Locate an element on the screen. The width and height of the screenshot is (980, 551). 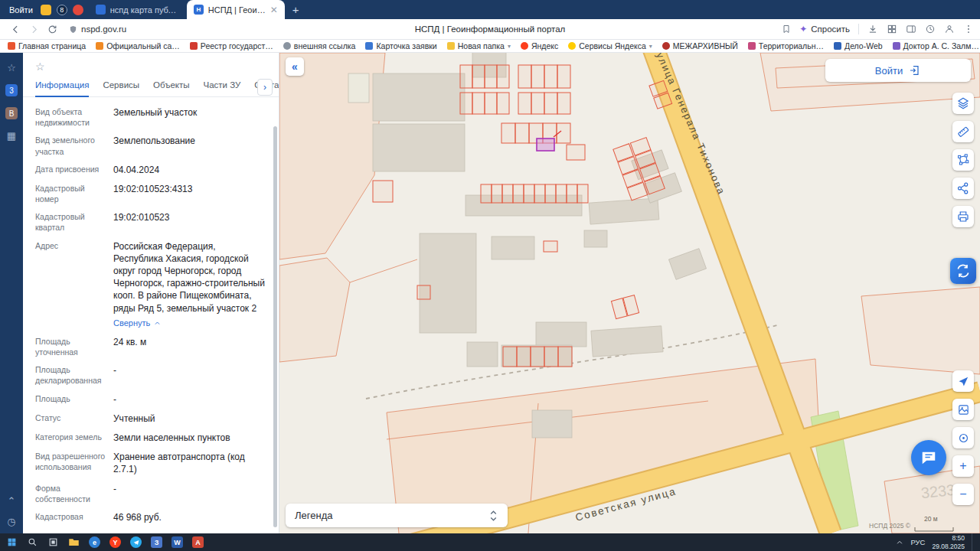
extension-red-icon is located at coordinates (78, 10).